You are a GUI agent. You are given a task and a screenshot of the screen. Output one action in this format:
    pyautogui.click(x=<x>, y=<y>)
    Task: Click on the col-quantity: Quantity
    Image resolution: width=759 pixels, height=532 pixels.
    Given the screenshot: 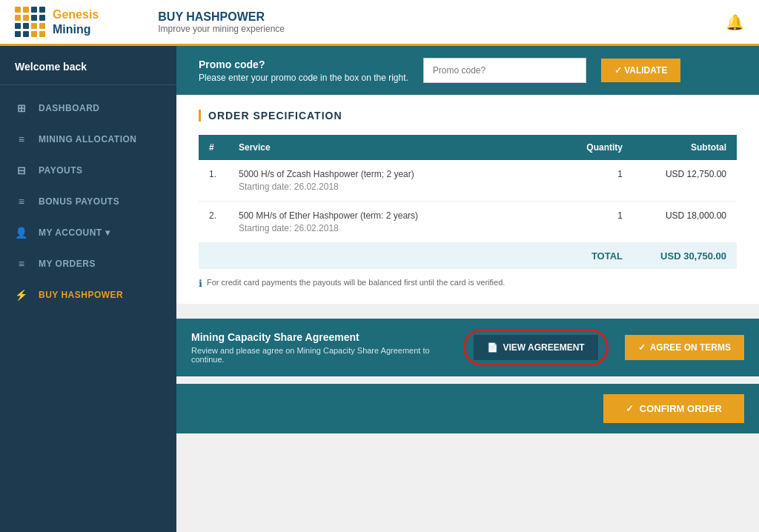 What is the action you would take?
    pyautogui.click(x=596, y=147)
    